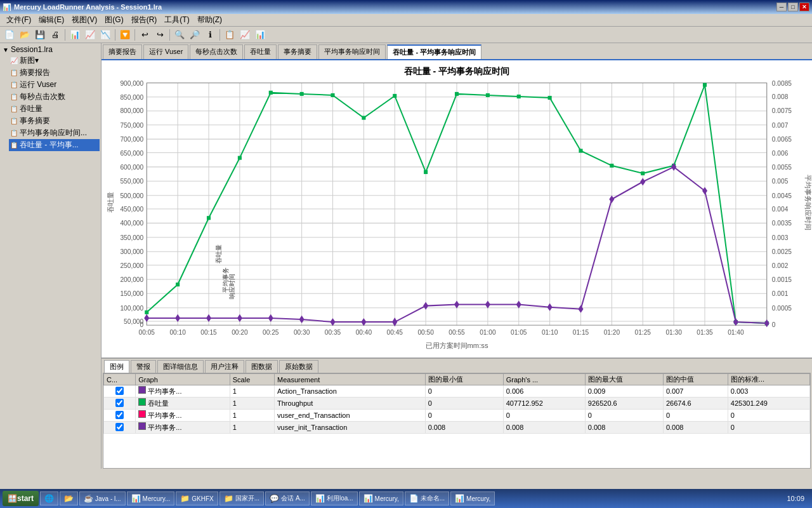 The image size is (812, 508). I want to click on menu-item: 帮助(Z), so click(209, 20).